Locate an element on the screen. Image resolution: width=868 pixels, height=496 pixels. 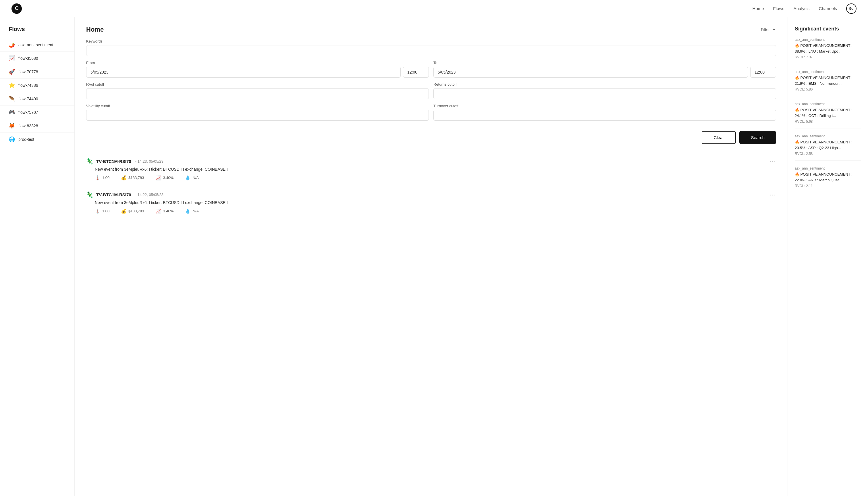
rvol-group: RVol cutoff is located at coordinates (257, 91).